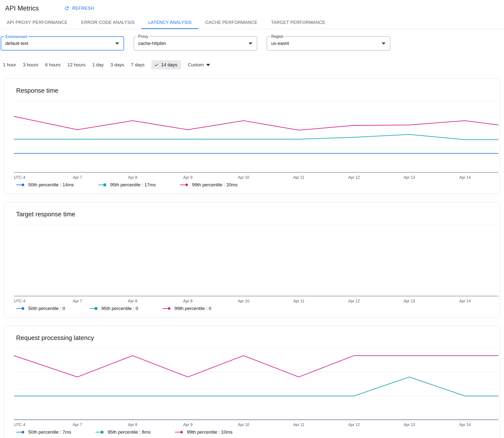 This screenshot has width=504, height=438. I want to click on environment-value: default-test, so click(15, 44).